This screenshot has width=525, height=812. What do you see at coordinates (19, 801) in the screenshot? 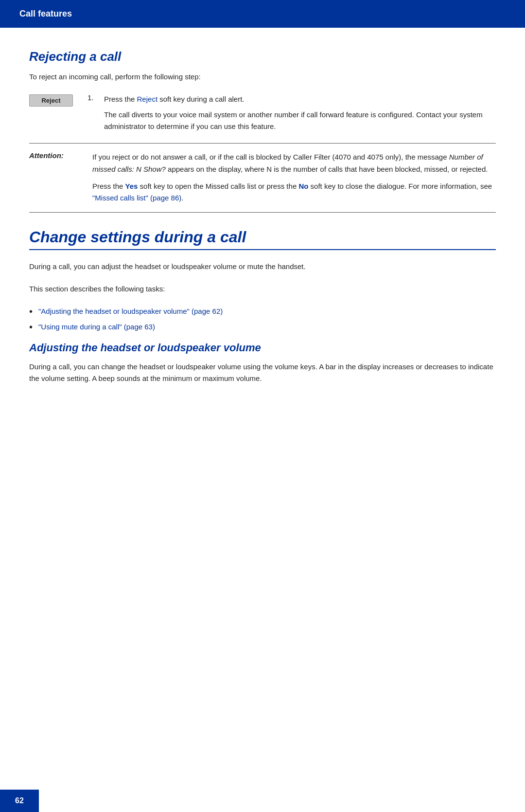
I see `page-number: 62` at bounding box center [19, 801].